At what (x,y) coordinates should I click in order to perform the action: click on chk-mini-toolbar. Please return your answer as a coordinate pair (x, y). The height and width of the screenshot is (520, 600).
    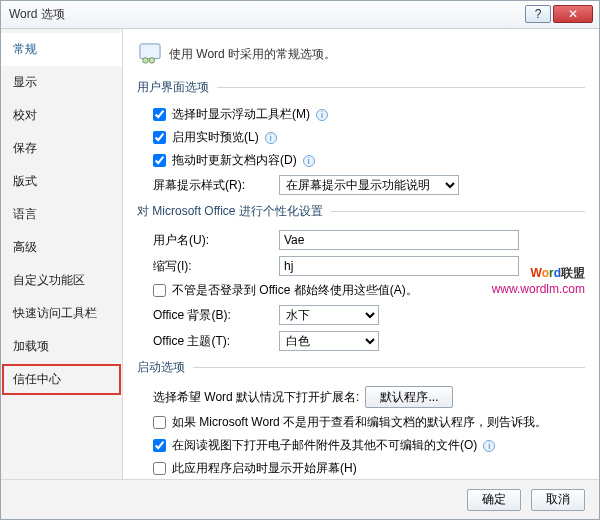
    Looking at the image, I should click on (160, 114).